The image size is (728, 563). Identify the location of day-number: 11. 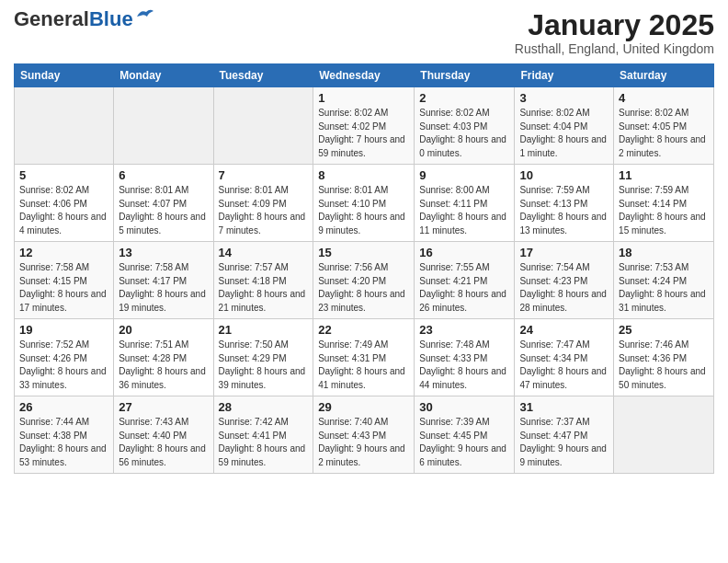
(664, 175).